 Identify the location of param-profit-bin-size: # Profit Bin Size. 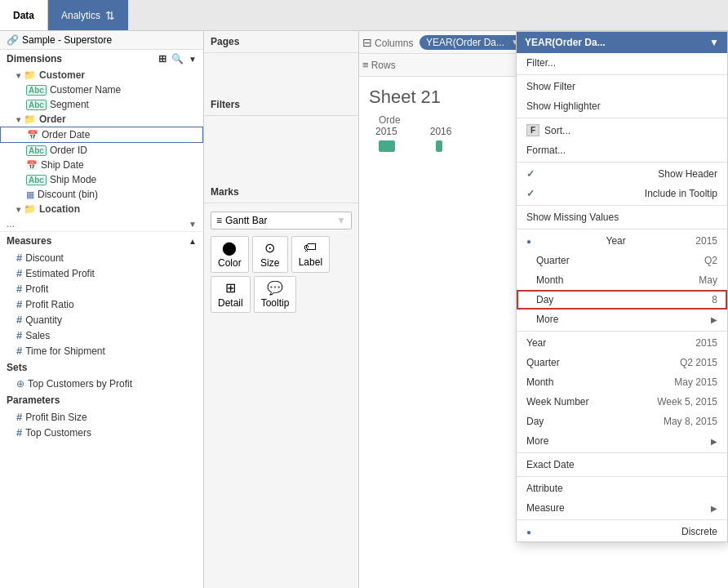
(101, 416).